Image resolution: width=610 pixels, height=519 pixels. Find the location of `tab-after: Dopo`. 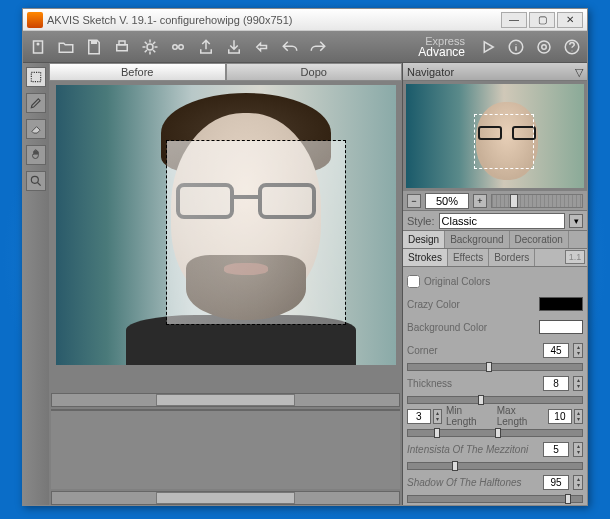

tab-after: Dopo is located at coordinates (314, 72).